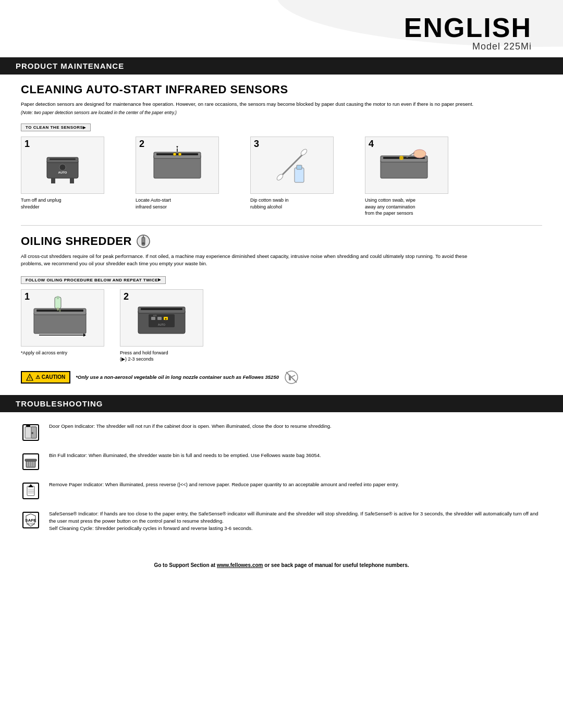 This screenshot has width=563, height=728. I want to click on svg-text: SENSE, so click(31, 524).